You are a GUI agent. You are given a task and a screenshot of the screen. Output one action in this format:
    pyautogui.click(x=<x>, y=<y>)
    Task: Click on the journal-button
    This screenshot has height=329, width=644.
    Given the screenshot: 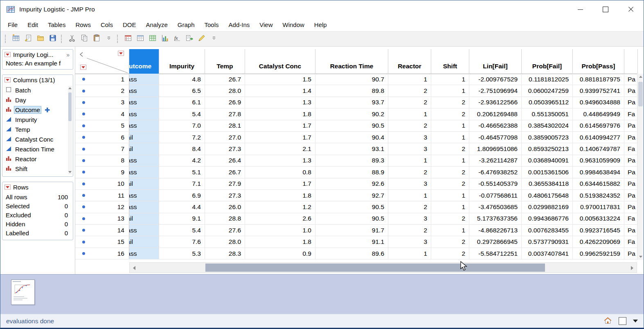 What is the action you would take?
    pyautogui.click(x=28, y=39)
    